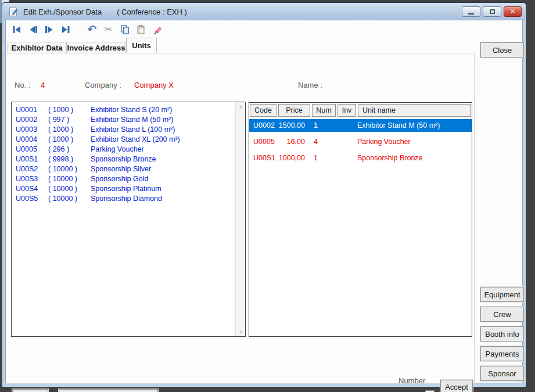 The width and height of the screenshot is (535, 392). Describe the element at coordinates (16, 29) in the screenshot. I see `nav-first-icon` at that location.